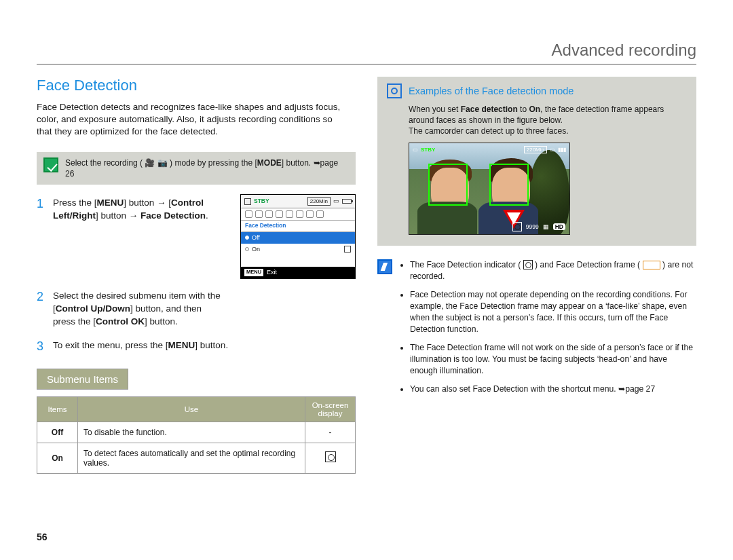 This screenshot has height=560, width=733. What do you see at coordinates (207, 168) in the screenshot?
I see `mode-note-text: Select the recording ( 🎥 📷 ) mode by pre…` at bounding box center [207, 168].